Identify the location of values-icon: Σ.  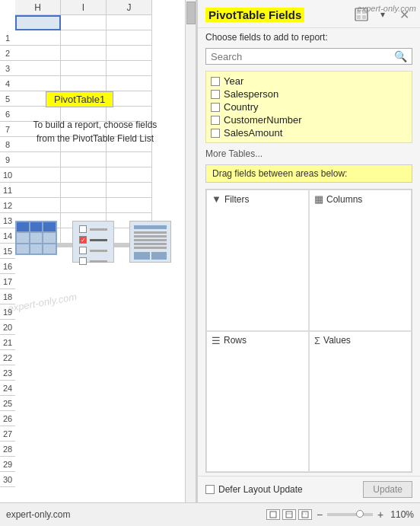
(317, 341).